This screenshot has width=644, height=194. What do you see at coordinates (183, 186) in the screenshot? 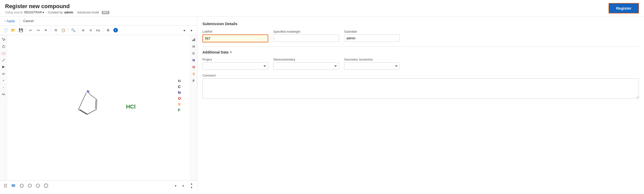
I see `bottom-right-arrow: ▸` at bounding box center [183, 186].